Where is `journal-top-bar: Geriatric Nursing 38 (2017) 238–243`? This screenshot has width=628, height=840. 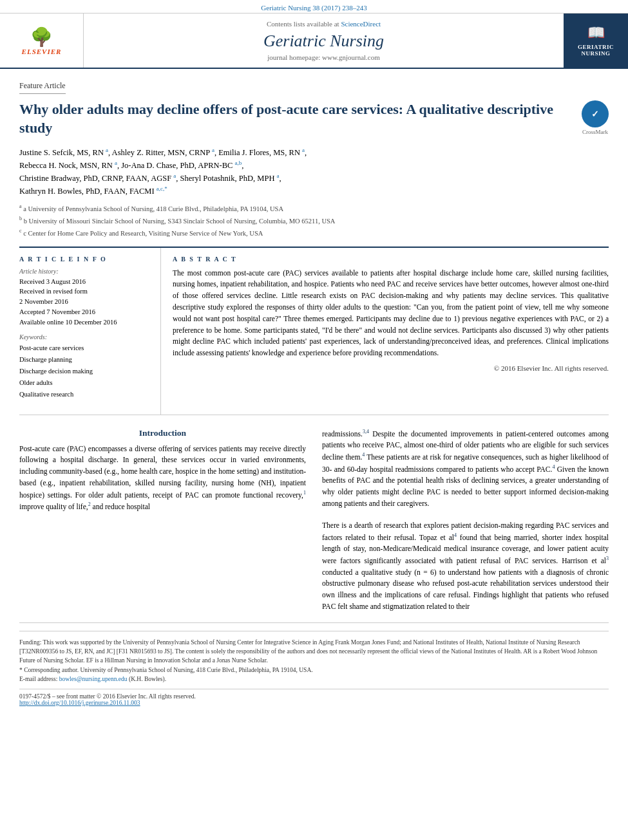 journal-top-bar: Geriatric Nursing 38 (2017) 238–243 is located at coordinates (314, 6).